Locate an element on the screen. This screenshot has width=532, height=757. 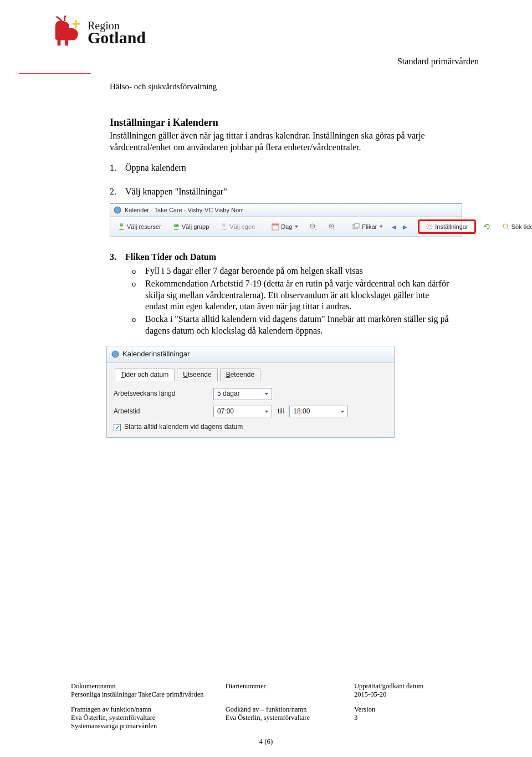
footer-version-header: Version is located at coordinates (412, 709).